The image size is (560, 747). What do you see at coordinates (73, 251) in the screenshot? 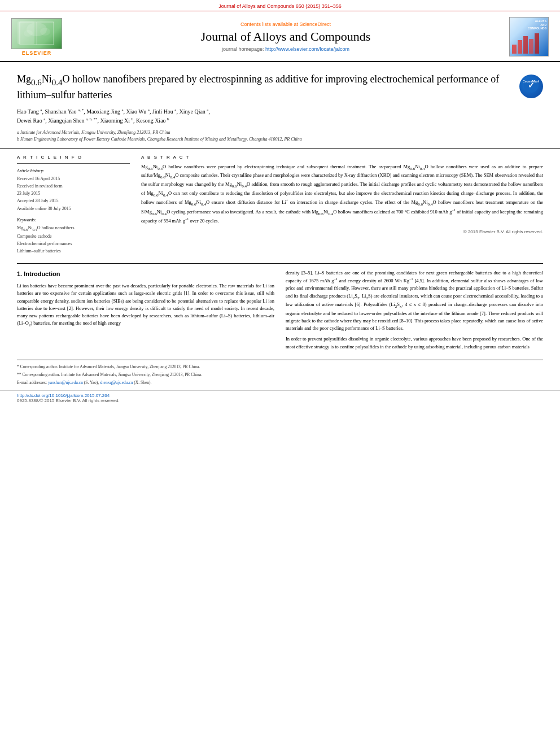
I see `keyword-4: Lithium–sulfur batteries` at bounding box center [73, 251].